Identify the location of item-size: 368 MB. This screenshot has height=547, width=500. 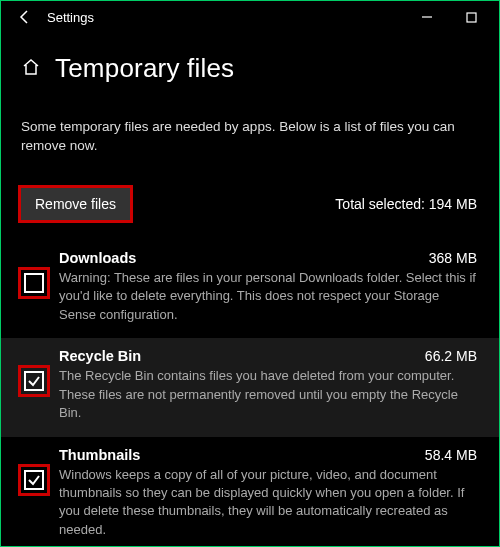
(453, 258).